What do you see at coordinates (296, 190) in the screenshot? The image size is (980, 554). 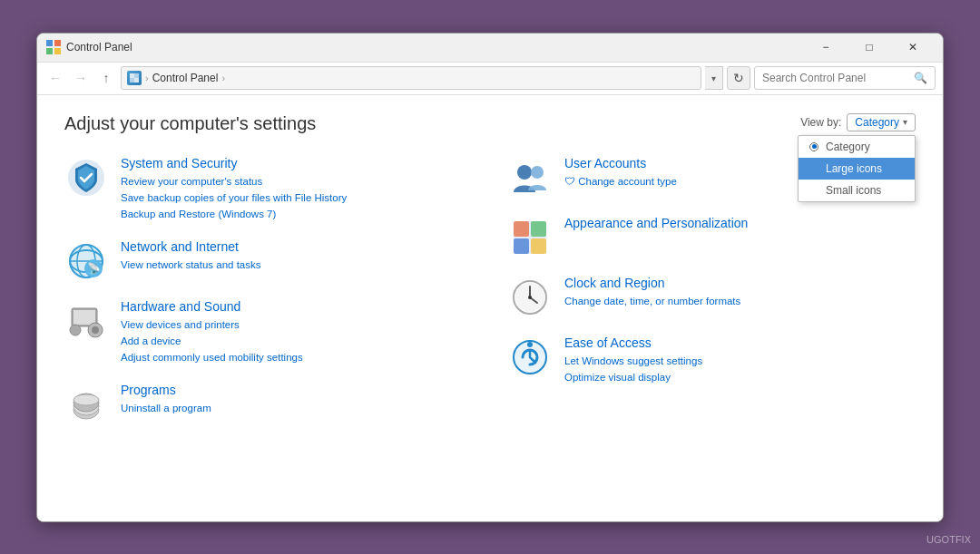 I see `system-security-text: System and Security Review your computer…` at bounding box center [296, 190].